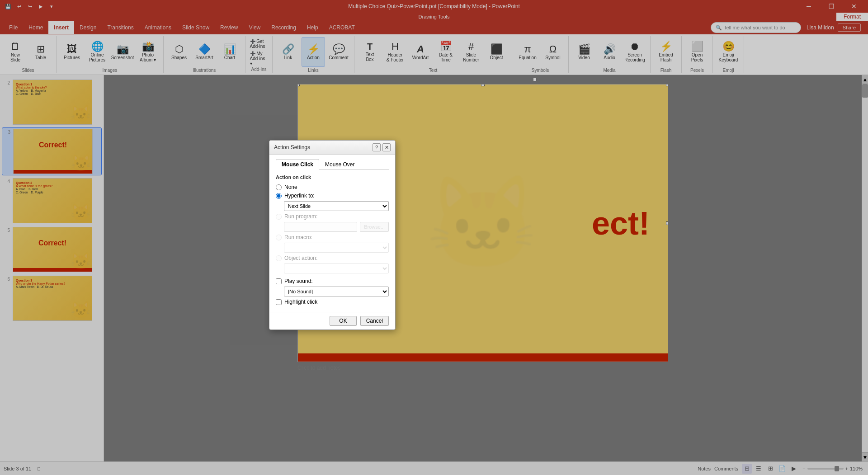  Describe the element at coordinates (332, 302) in the screenshot. I see `highlight-click-row: Highlight click` at that location.